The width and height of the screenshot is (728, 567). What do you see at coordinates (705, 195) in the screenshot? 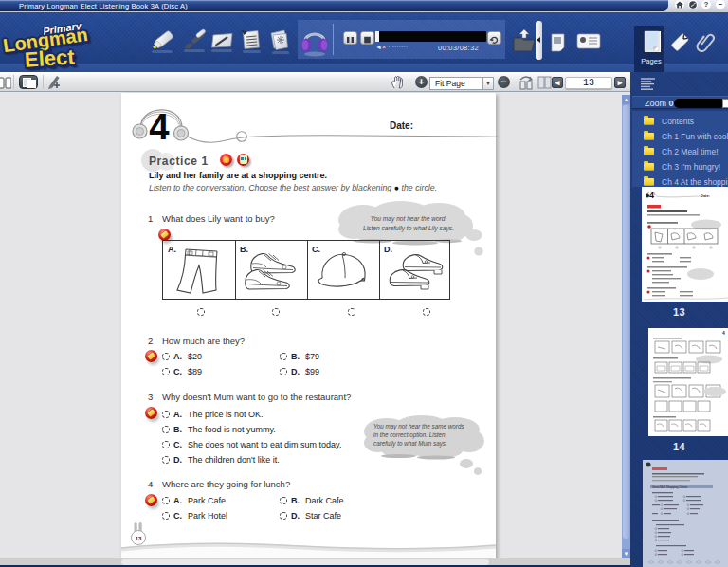
I see `svg-text: Date:` at bounding box center [705, 195].